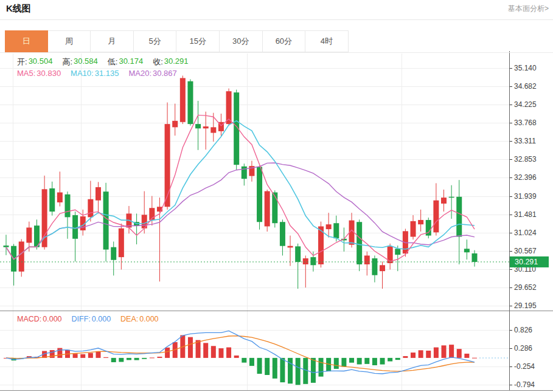  What do you see at coordinates (277, 9) in the screenshot?
I see `header: K线图 基本面分析>` at bounding box center [277, 9].